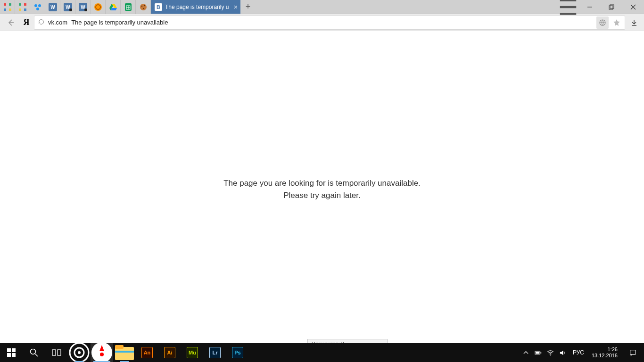 The height and width of the screenshot is (362, 644). I want to click on search-button, so click(34, 353).